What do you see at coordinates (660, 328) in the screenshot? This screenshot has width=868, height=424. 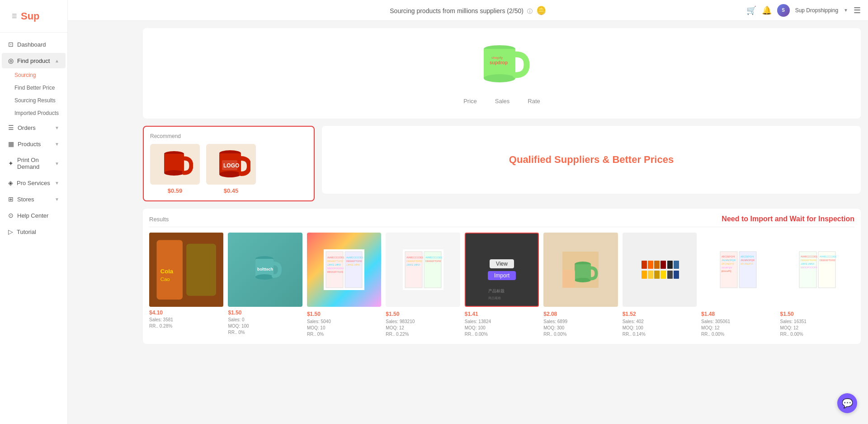 I see `result-meta-6: Sales: 402 MOQ: 100 RR.. 0.14%` at bounding box center [660, 328].